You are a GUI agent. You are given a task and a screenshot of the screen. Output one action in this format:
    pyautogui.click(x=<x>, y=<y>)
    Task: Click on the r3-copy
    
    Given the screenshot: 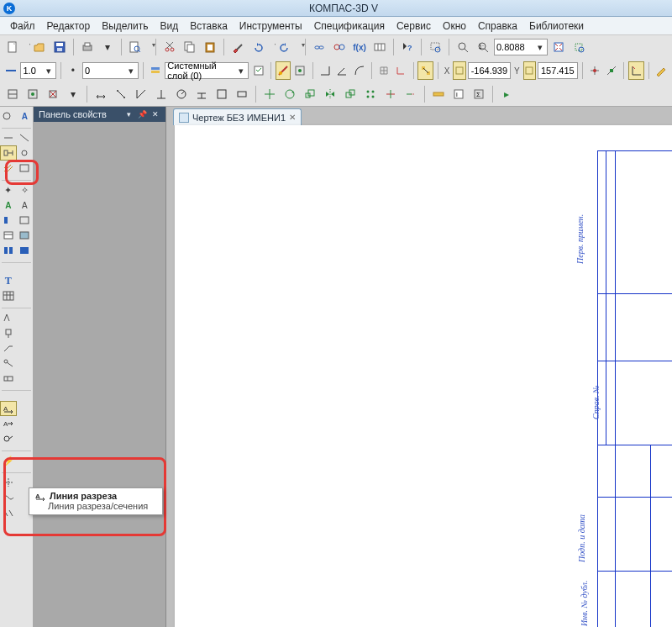 What is the action you would take?
    pyautogui.click(x=350, y=94)
    